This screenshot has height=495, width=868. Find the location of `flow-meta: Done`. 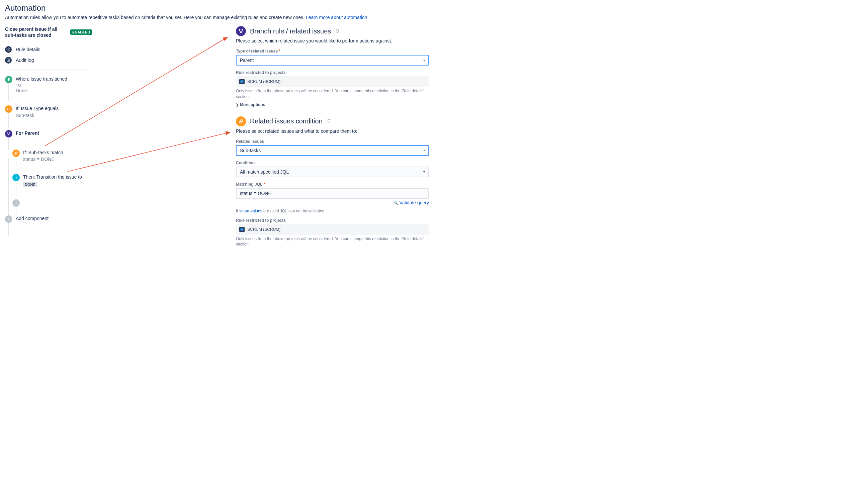

flow-meta: Done is located at coordinates (67, 90).